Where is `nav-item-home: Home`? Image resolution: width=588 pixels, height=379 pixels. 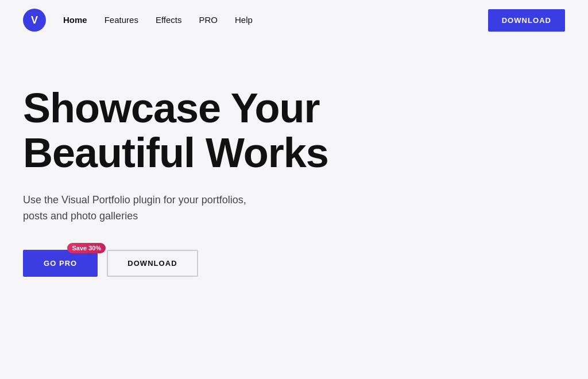 nav-item-home: Home is located at coordinates (75, 20).